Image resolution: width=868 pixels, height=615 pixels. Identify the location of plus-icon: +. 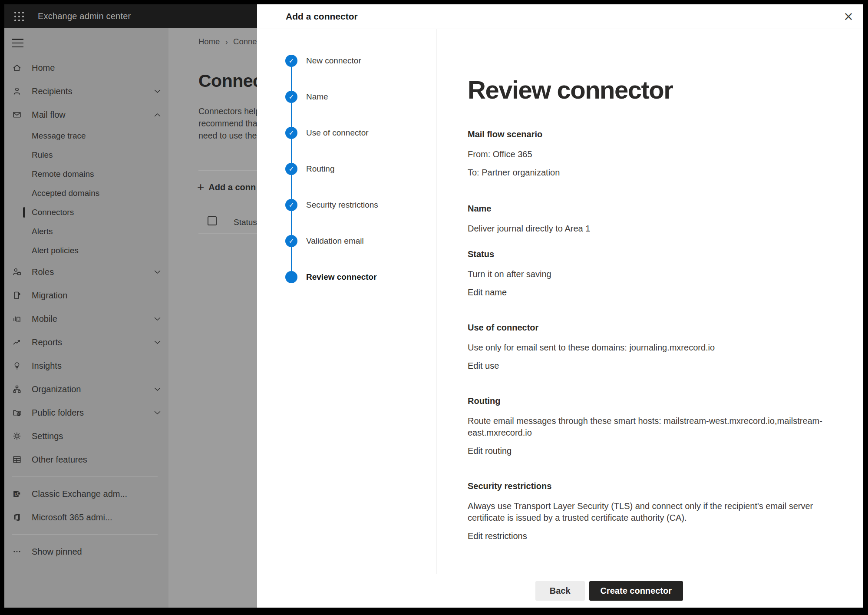
(201, 187).